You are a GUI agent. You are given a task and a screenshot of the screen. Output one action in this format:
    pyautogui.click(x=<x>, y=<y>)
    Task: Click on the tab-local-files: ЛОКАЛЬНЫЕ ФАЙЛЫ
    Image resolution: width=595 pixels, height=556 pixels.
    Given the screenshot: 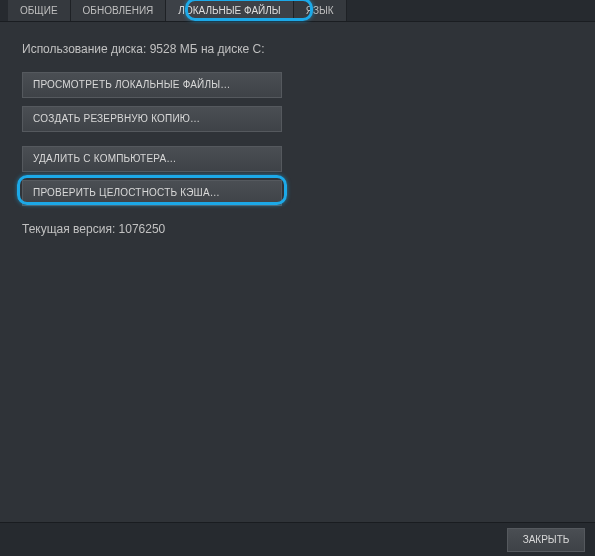 What is the action you would take?
    pyautogui.click(x=230, y=10)
    